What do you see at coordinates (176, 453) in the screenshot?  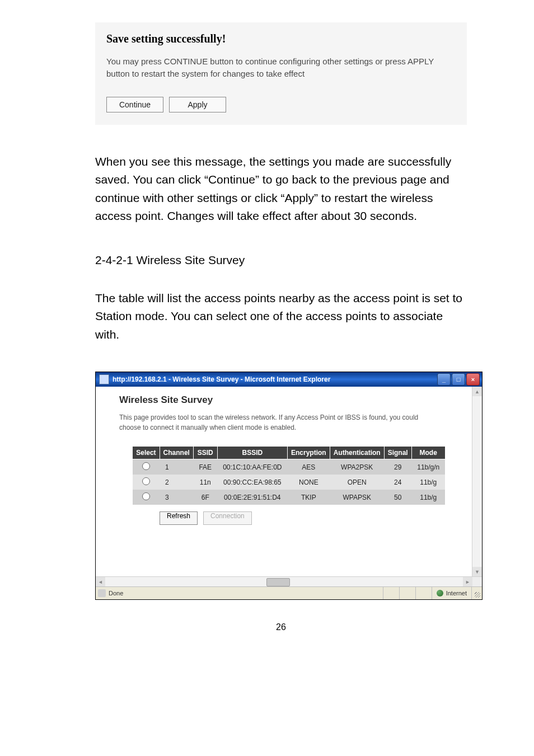 I see `header-channel: Channel` at bounding box center [176, 453].